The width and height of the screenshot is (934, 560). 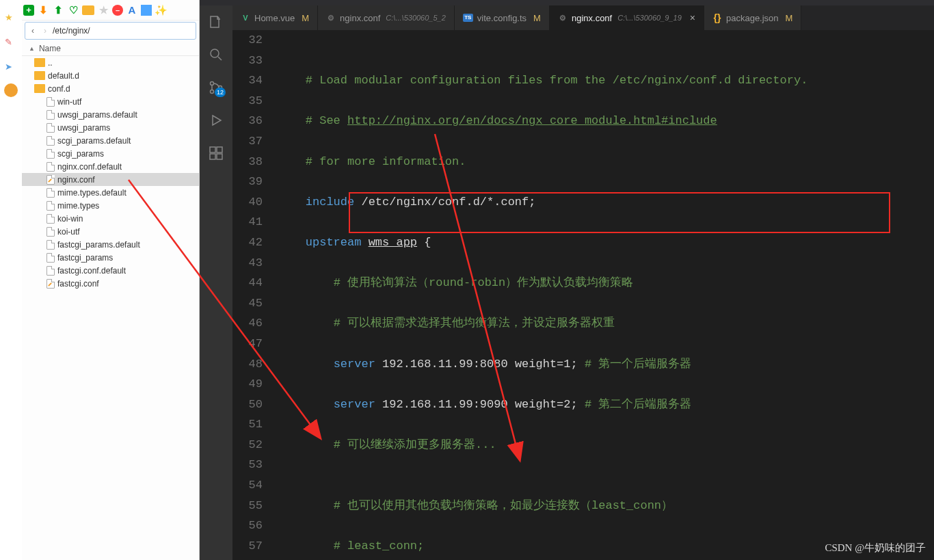 What do you see at coordinates (103, 10) in the screenshot?
I see `favorite-icon: ★` at bounding box center [103, 10].